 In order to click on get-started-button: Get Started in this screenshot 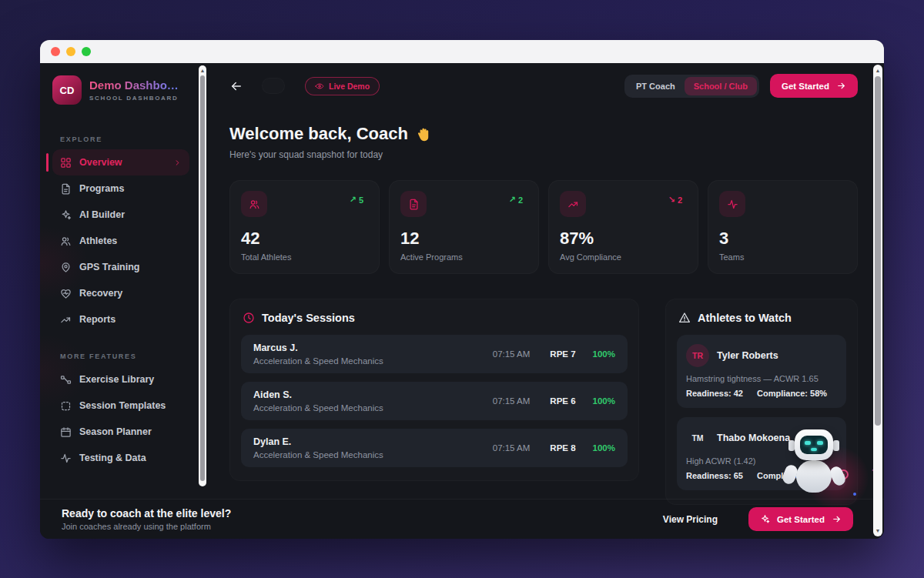, I will do `click(814, 86)`.